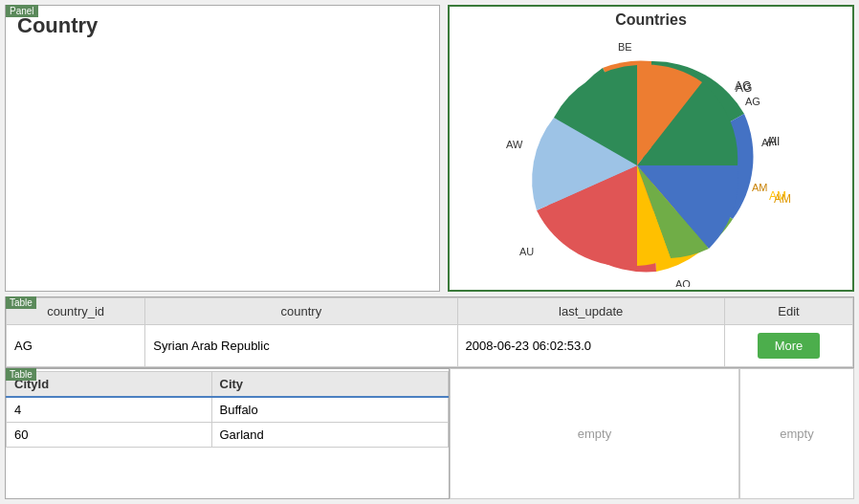 This screenshot has height=504, width=859. Describe the element at coordinates (591, 346) in the screenshot. I see `cell-last-update: 2008-06-23 06:02:53.0` at that location.